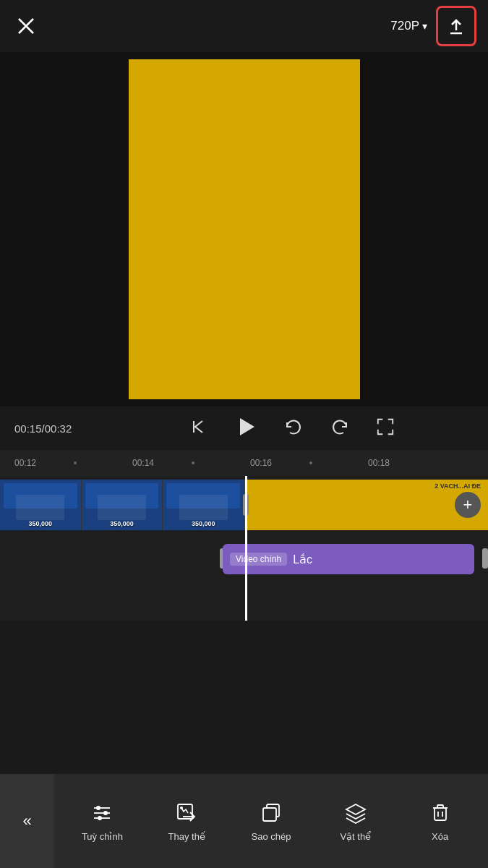  I want to click on back-button: «, so click(27, 821).